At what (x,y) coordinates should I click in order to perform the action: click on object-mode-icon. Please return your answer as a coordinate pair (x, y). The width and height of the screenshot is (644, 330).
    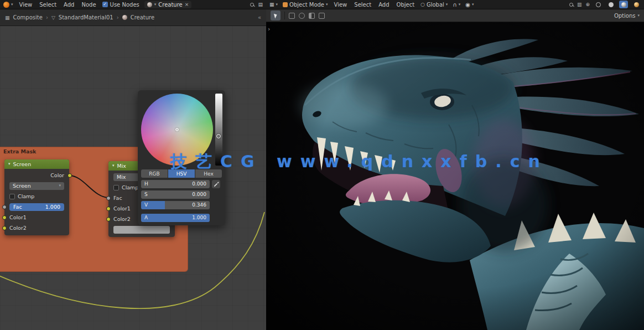
    Looking at the image, I should click on (285, 4).